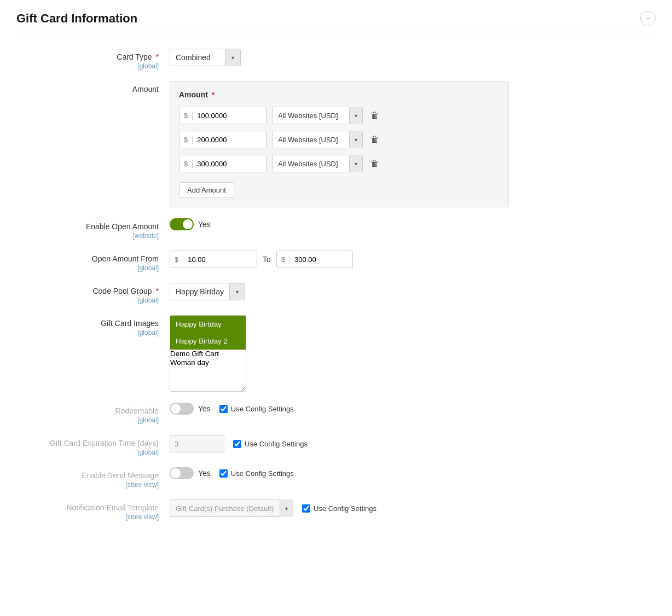 Image resolution: width=672 pixels, height=616 pixels. I want to click on notification-email-inline-group: Gift Card(s) Purchase (Default) ▾ Use Co…, so click(339, 508).